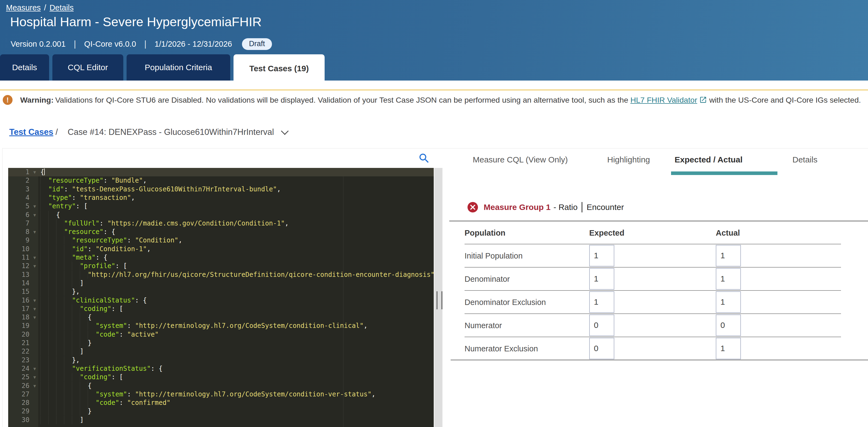  What do you see at coordinates (221, 190) in the screenshot?
I see `editor-line: 3"id": "tests-DenexPass-Glucose610Within…` at bounding box center [221, 190].